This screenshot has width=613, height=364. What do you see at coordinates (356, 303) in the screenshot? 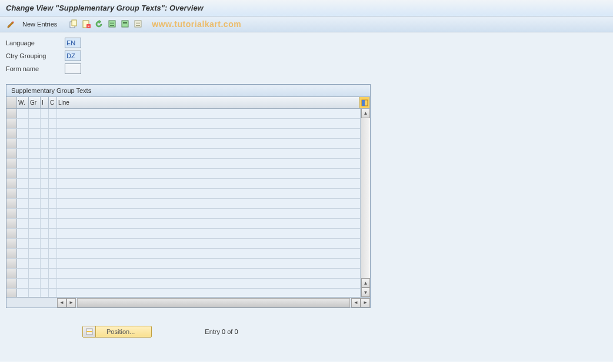
I see `scroll-left-end-button: ◄` at bounding box center [356, 303].